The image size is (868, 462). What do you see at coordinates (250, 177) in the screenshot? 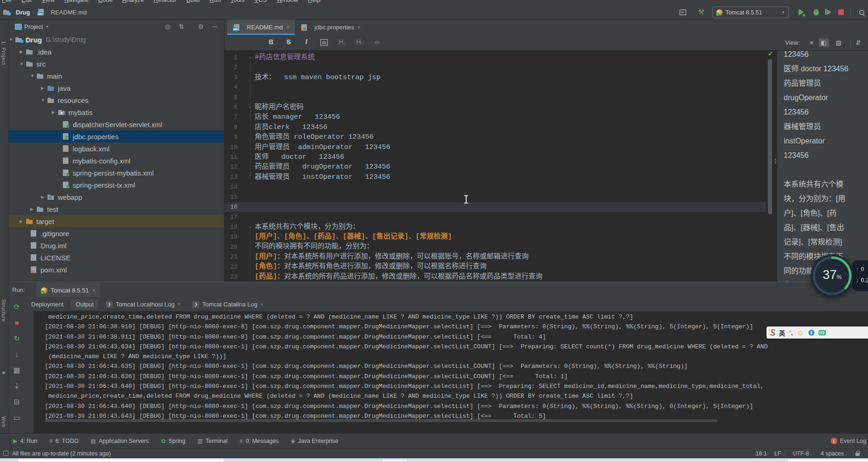
I see `fold-end-icon: ⌃` at bounding box center [250, 177].